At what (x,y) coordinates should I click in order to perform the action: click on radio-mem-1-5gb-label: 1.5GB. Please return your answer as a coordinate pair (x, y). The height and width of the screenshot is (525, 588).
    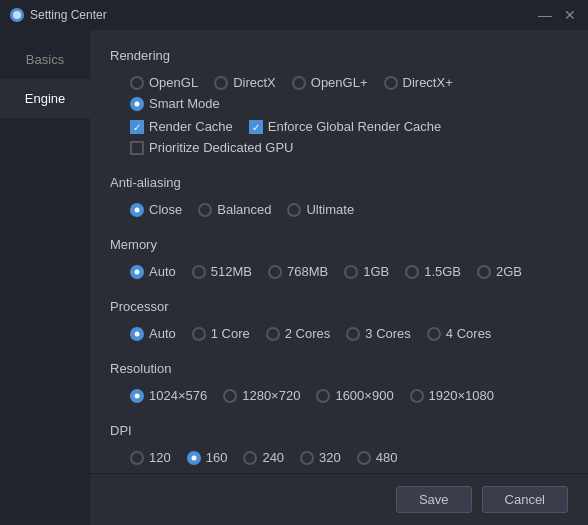
    Looking at the image, I should click on (442, 272).